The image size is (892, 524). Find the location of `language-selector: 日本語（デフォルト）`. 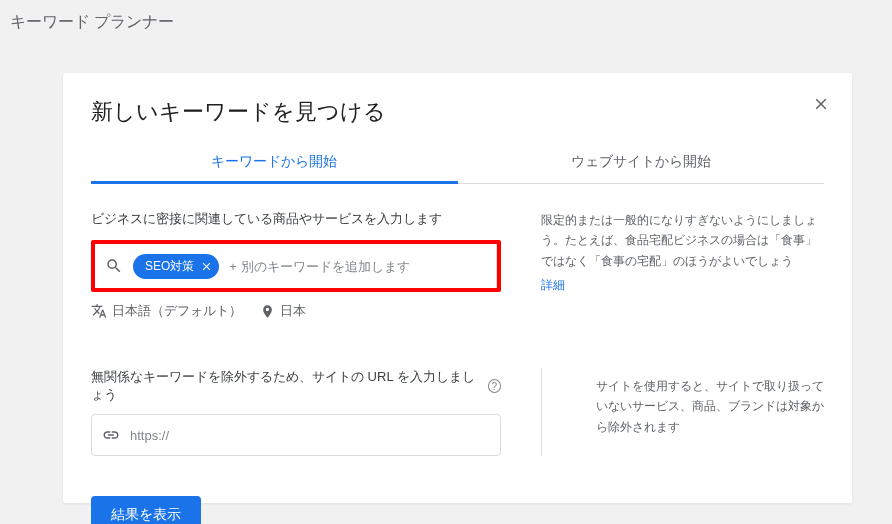

language-selector: 日本語（デフォルト） is located at coordinates (166, 311).